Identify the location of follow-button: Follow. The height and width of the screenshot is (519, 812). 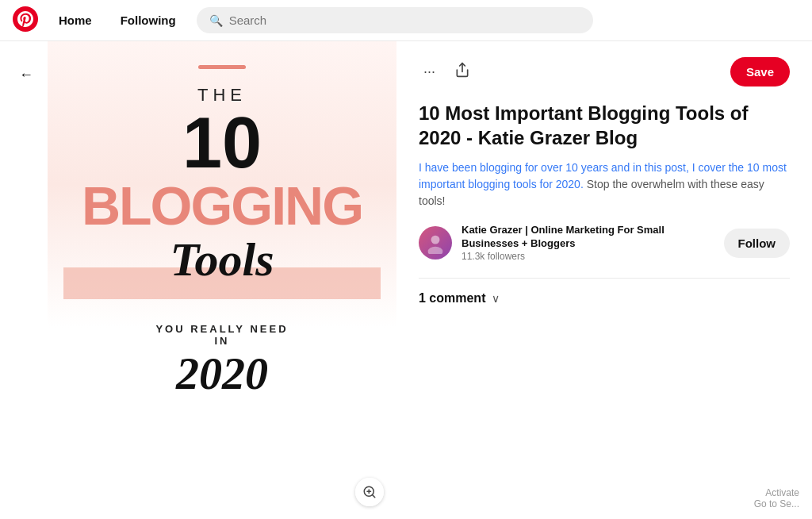
(757, 243).